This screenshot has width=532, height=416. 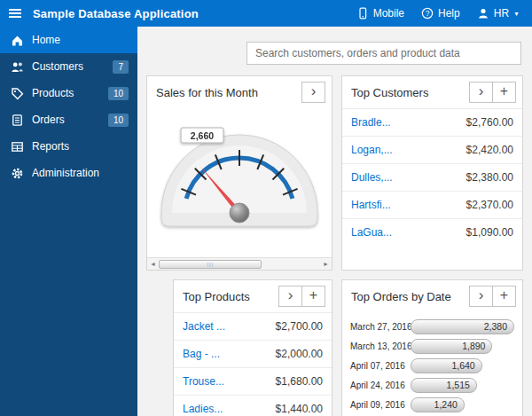 What do you see at coordinates (433, 362) in the screenshot?
I see `top-orders-chart: March 27, 2016 2,380 March 13, 2016 1,89…` at bounding box center [433, 362].